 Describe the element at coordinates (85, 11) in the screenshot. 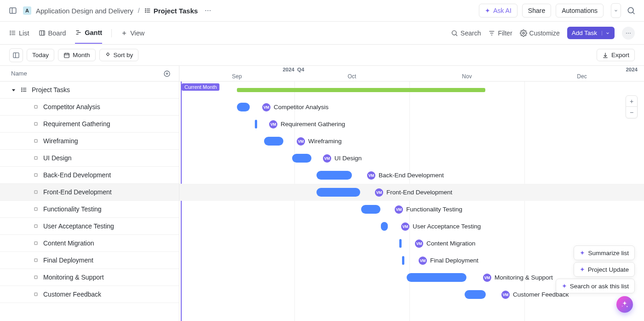

I see `breadcrumb-space: Application Design and Delivery` at that location.